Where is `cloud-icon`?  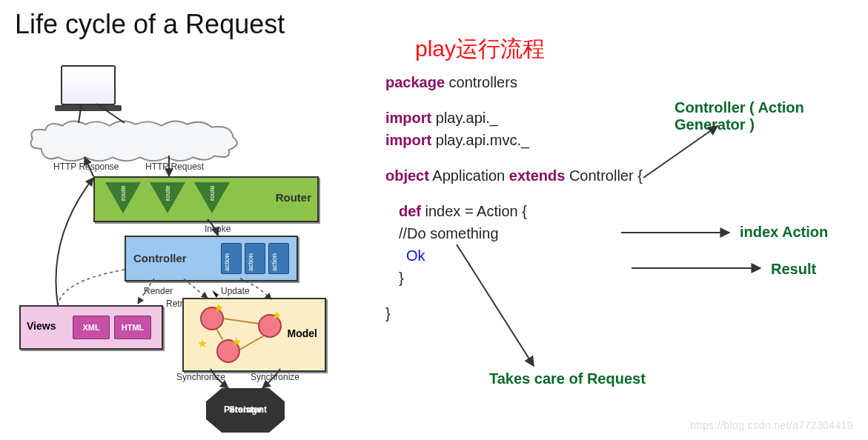
cloud-icon is located at coordinates (134, 141).